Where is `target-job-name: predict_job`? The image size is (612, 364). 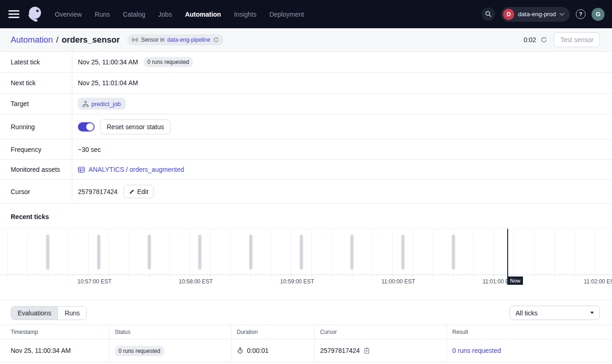
target-job-name: predict_job is located at coordinates (106, 104).